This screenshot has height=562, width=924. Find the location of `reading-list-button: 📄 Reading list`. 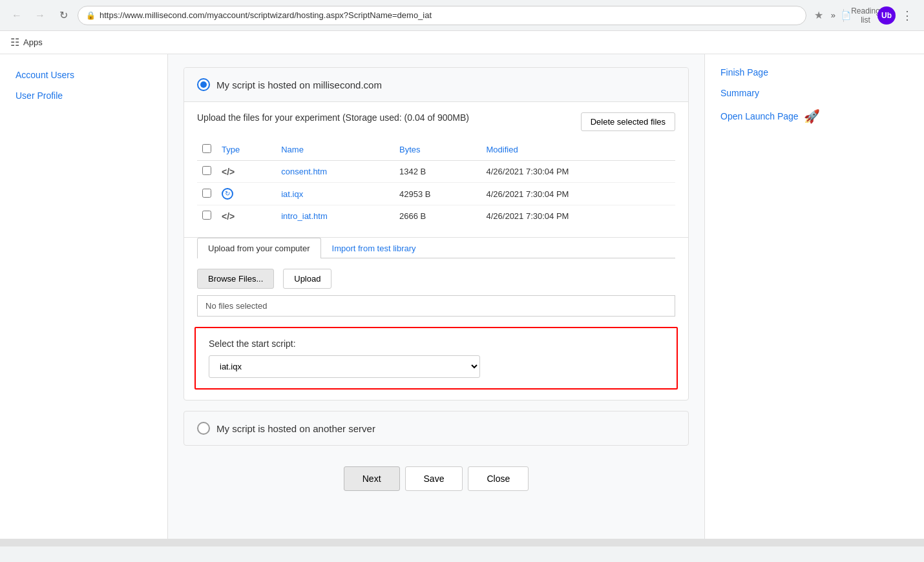

reading-list-button: 📄 Reading list is located at coordinates (861, 16).